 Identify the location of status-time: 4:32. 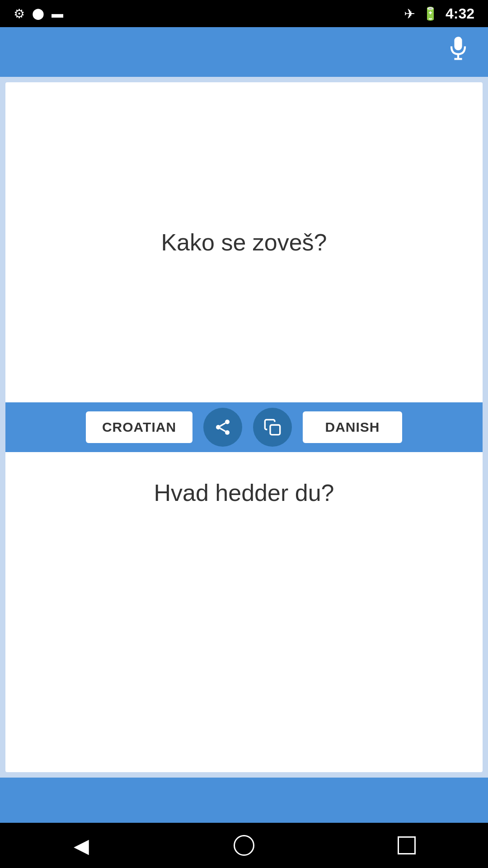
(460, 14).